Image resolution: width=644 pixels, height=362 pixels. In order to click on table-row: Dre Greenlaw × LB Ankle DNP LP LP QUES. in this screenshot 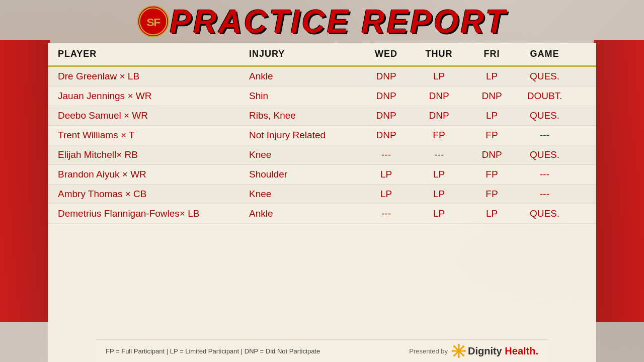, I will do `click(322, 76)`.